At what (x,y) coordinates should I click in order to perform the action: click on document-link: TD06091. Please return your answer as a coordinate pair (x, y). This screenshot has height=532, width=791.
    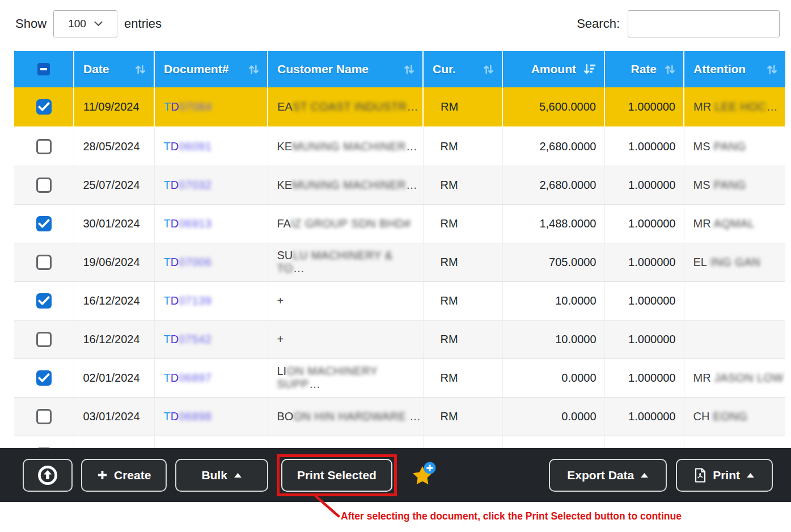
    Looking at the image, I should click on (188, 146).